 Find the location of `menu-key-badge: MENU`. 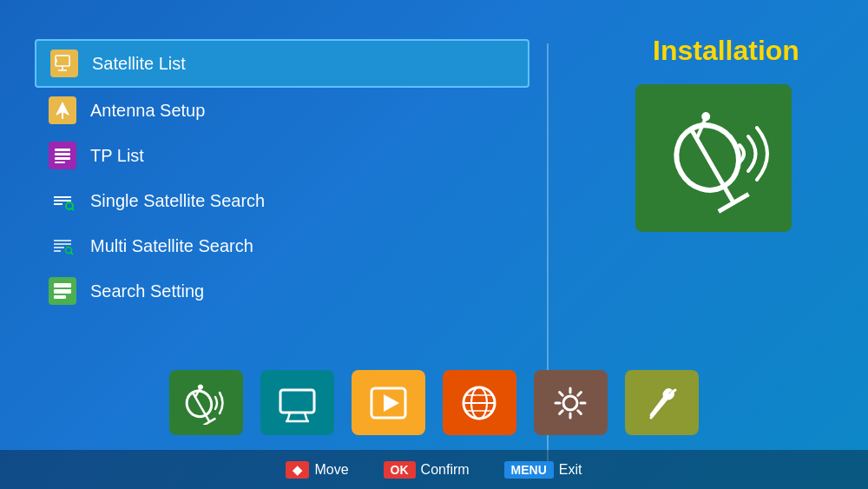

menu-key-badge: MENU is located at coordinates (529, 470).